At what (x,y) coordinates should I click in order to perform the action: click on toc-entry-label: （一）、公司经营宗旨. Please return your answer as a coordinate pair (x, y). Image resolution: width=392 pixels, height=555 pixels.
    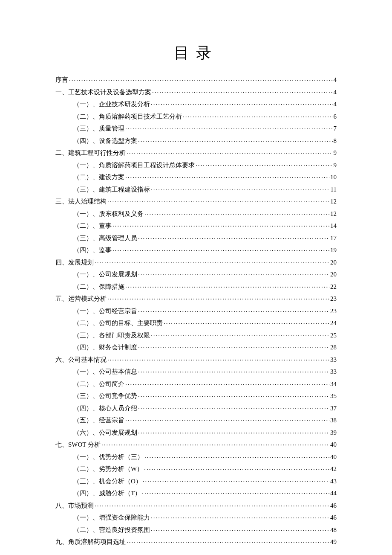
    Looking at the image, I should click on (105, 311).